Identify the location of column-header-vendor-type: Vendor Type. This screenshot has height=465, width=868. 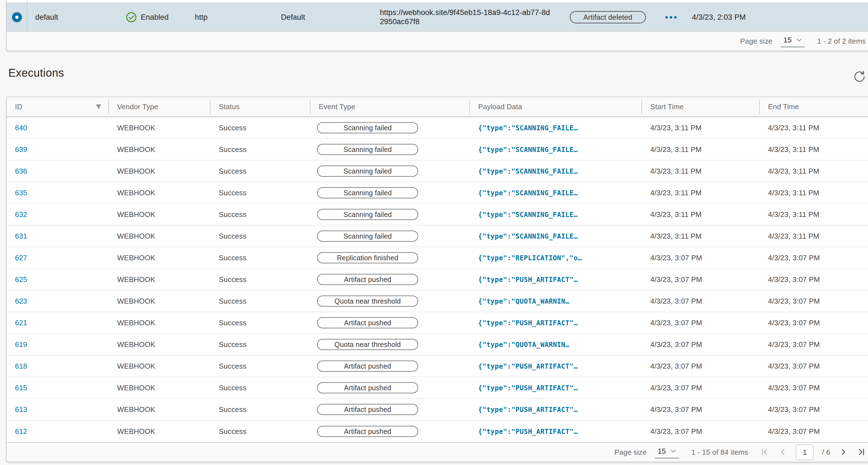
(160, 107).